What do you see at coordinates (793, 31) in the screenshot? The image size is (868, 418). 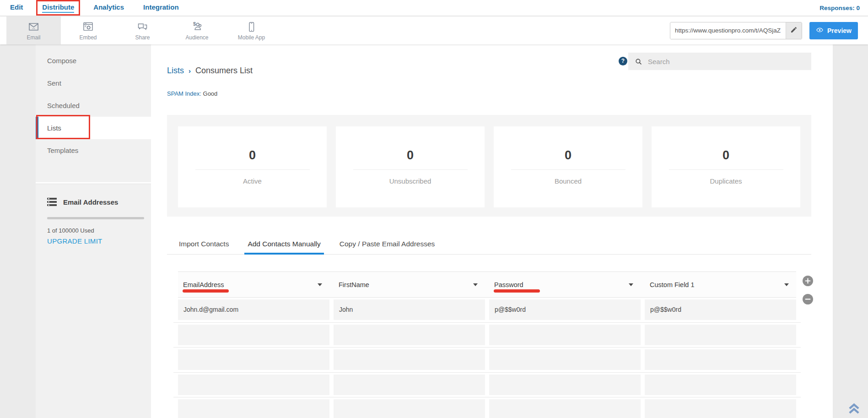 I see `edit-url-button` at bounding box center [793, 31].